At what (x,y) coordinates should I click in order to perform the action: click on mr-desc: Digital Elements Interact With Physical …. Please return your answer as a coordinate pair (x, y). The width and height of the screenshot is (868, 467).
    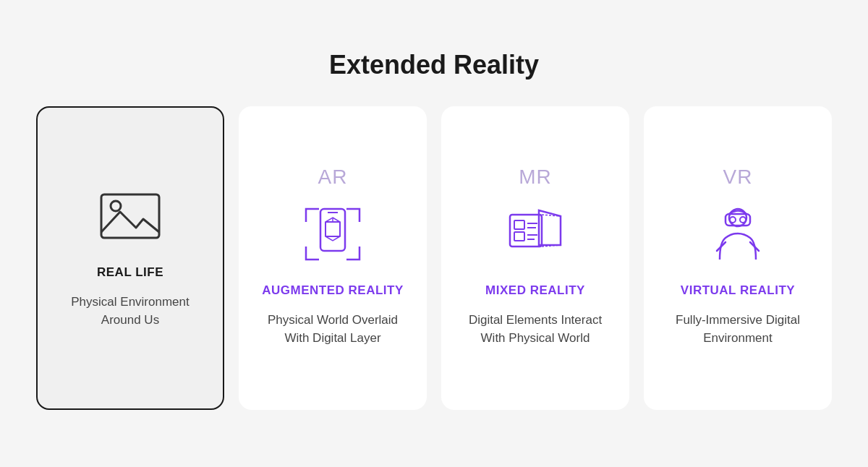
    Looking at the image, I should click on (535, 330).